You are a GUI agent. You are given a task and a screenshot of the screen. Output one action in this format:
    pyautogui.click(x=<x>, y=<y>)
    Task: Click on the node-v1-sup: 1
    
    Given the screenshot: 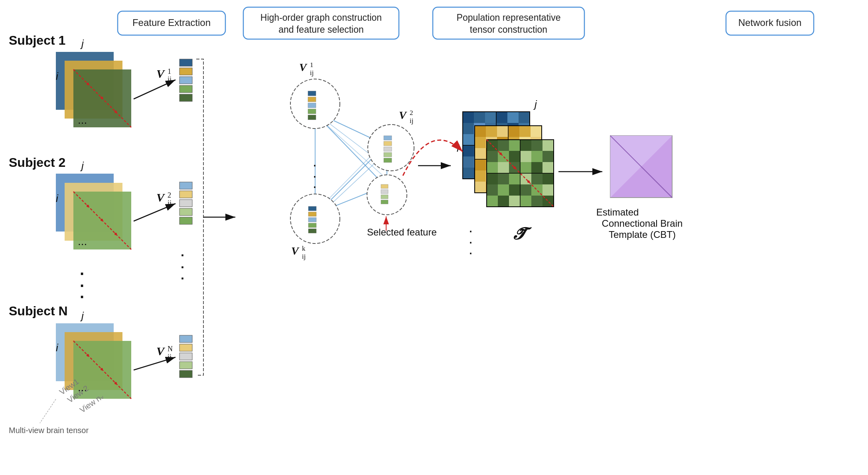 What is the action you would take?
    pyautogui.click(x=312, y=65)
    